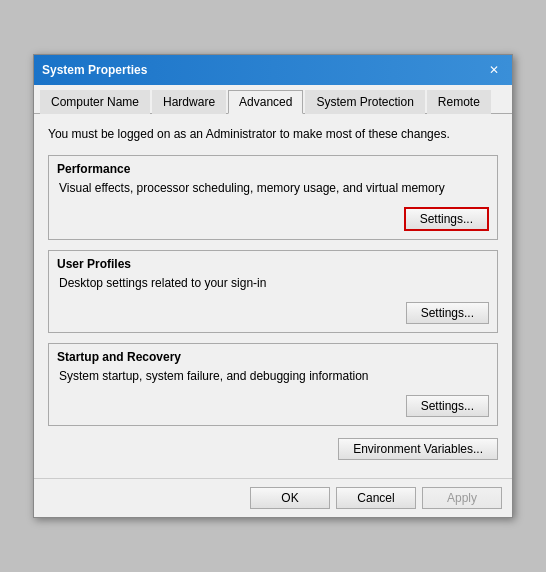  Describe the element at coordinates (459, 102) in the screenshot. I see `tab-remote: Remote` at that location.